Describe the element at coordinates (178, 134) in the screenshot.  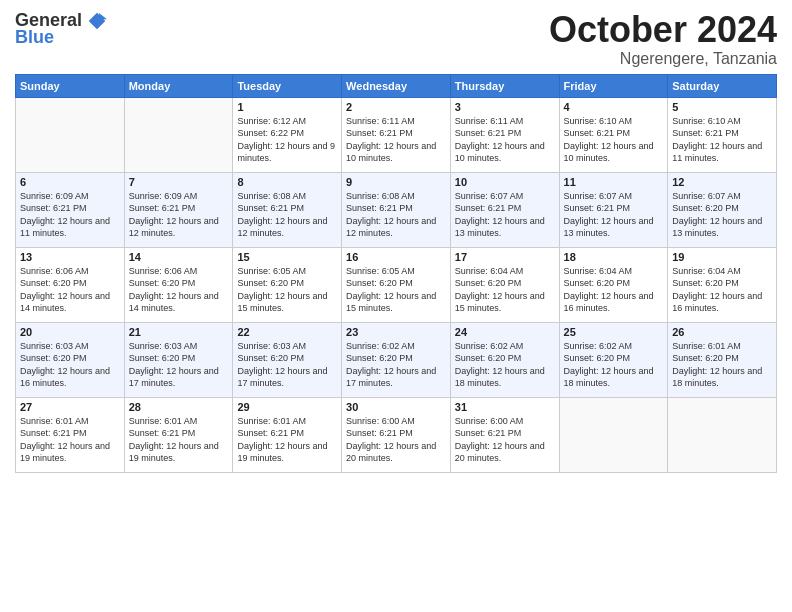
I see `cell-w1-d2` at that location.